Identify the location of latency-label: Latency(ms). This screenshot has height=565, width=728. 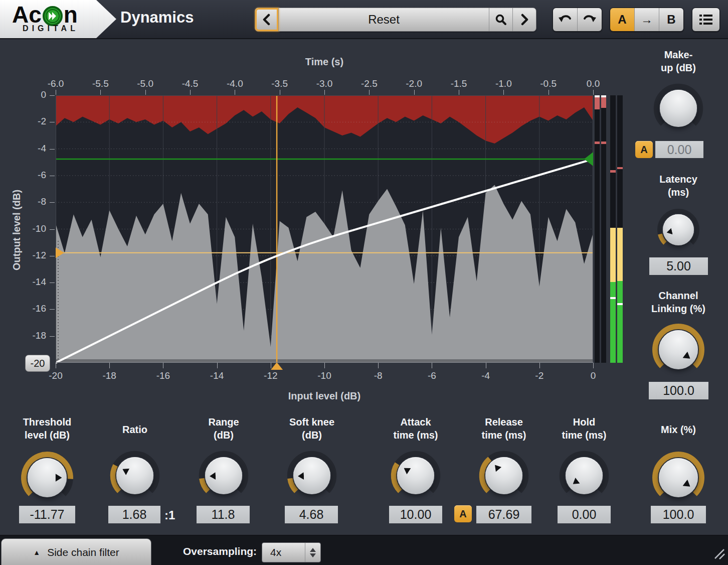
(678, 186).